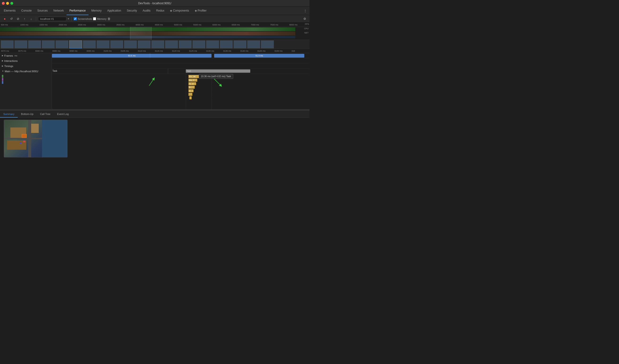 Image resolution: width=619 pixels, height=364 pixels. I want to click on tab-components: ◈ Components, so click(179, 11).